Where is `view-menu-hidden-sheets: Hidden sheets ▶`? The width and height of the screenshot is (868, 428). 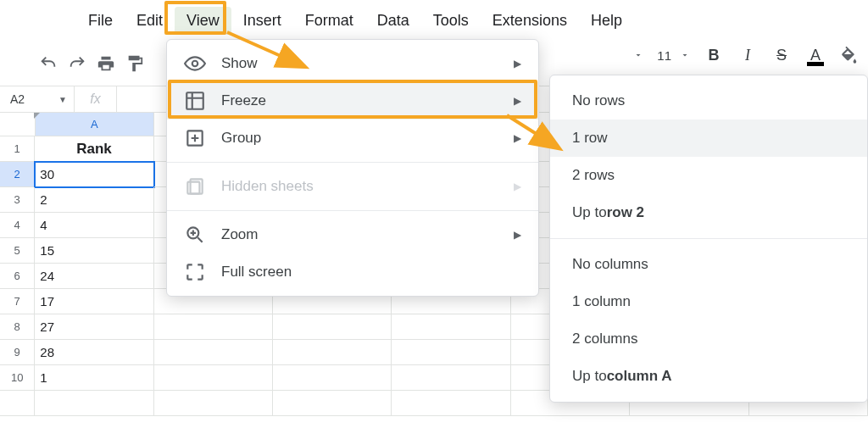
view-menu-hidden-sheets: Hidden sheets ▶ is located at coordinates (353, 186).